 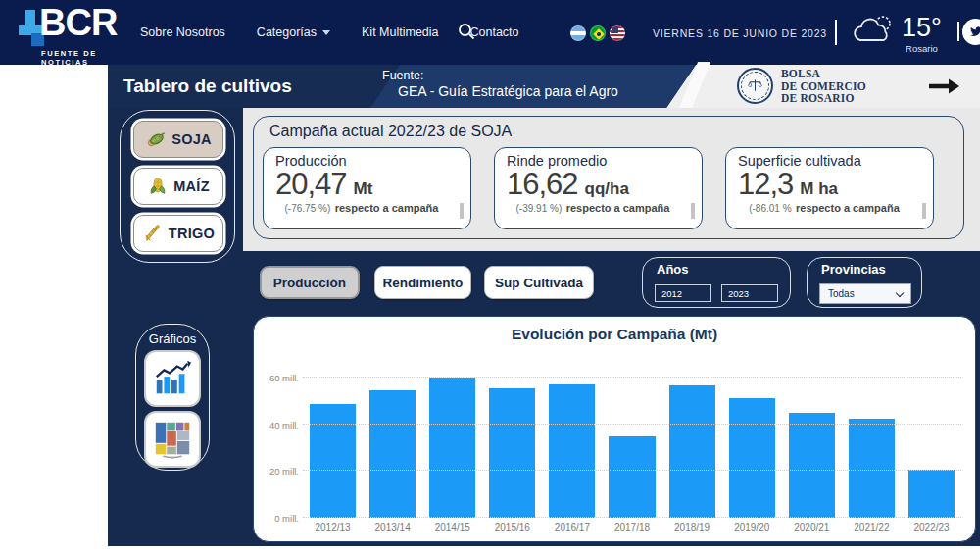 I want to click on next-arrow-icon, so click(x=945, y=86).